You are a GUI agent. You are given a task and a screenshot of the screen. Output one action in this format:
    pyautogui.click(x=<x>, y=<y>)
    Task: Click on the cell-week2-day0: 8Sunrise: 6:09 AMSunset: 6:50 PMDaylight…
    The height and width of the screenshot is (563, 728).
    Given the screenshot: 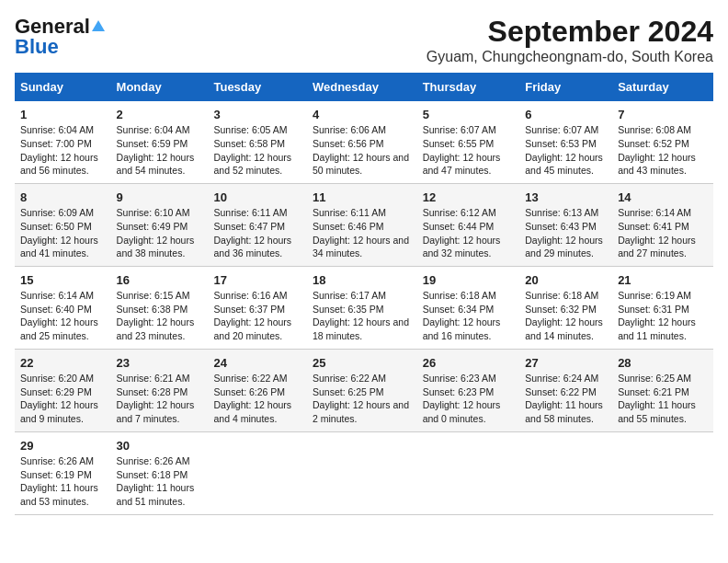 What is the action you would take?
    pyautogui.click(x=63, y=224)
    